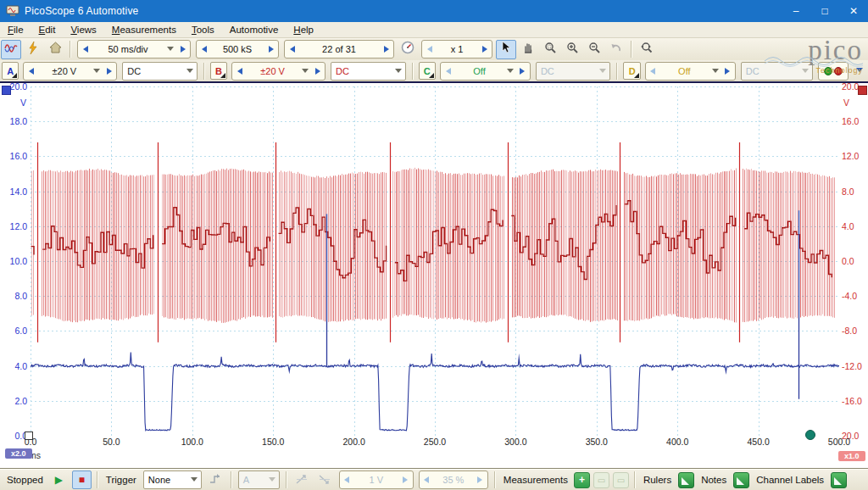 The width and height of the screenshot is (868, 490). Describe the element at coordinates (19, 454) in the screenshot. I see `channel-a-zoom-badge: x2.0` at that location.